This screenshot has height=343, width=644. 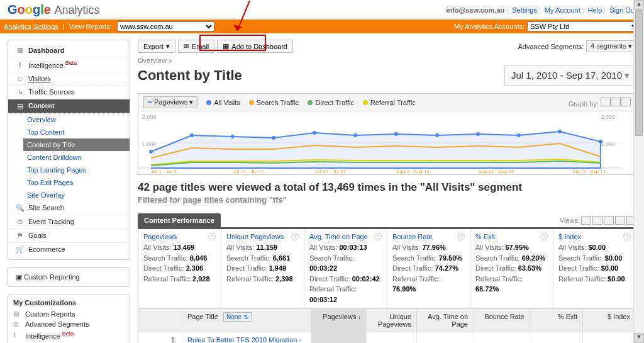 I want to click on sidebar-traffic-sources: ↳Traffic Sources, so click(x=69, y=93).